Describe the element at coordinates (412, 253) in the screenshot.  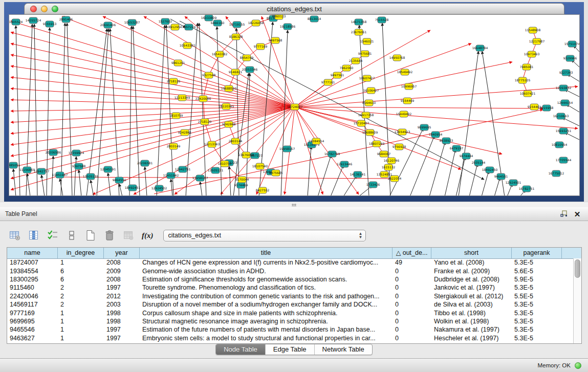
I see `column-header-out_de: △ out_de...` at that location.